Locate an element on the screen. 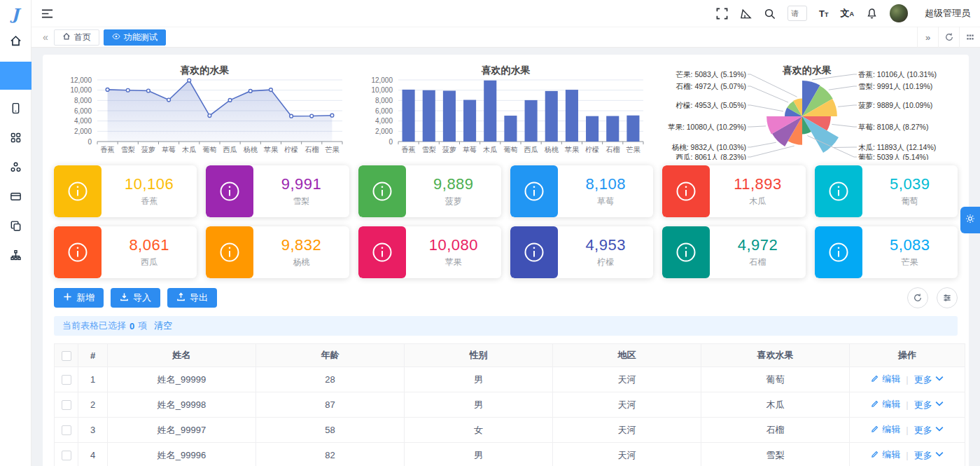 The image size is (980, 466). add-button: 新增 is located at coordinates (78, 298).